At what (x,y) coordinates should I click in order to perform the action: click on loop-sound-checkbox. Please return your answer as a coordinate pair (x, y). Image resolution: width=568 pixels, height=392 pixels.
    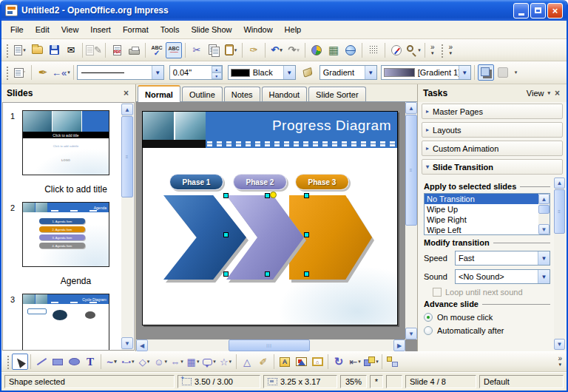
    Looking at the image, I should click on (437, 292).